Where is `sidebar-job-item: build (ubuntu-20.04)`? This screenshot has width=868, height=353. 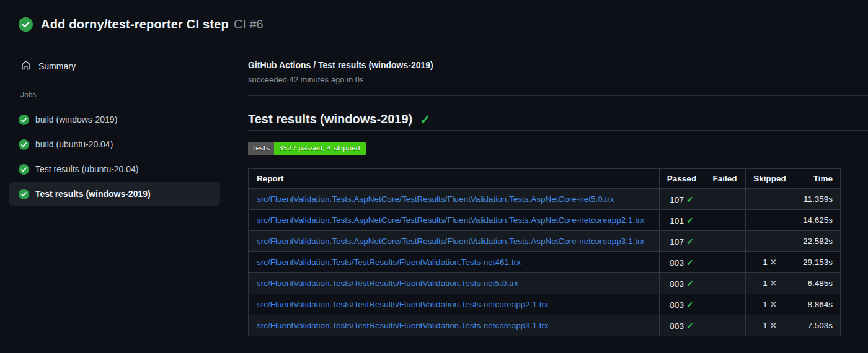
sidebar-job-item: build (ubuntu-20.04) is located at coordinates (114, 144).